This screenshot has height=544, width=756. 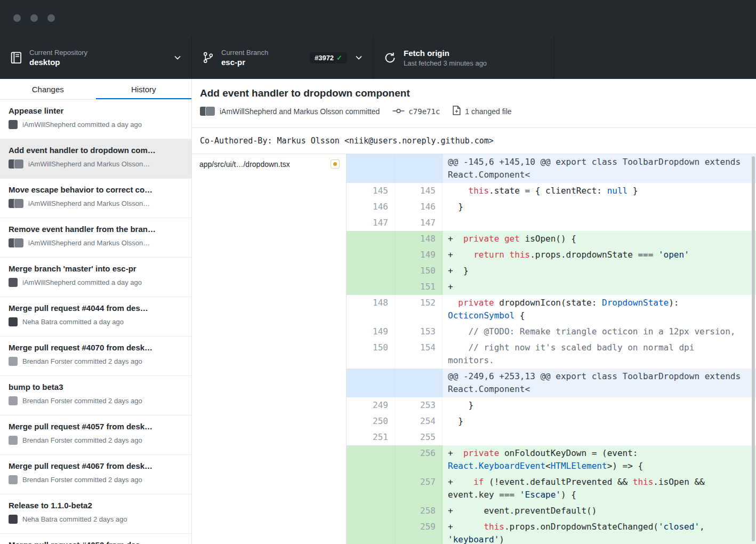 I want to click on commit-list-item: Merge pull request #4057 from desk…Brend…, so click(x=96, y=435).